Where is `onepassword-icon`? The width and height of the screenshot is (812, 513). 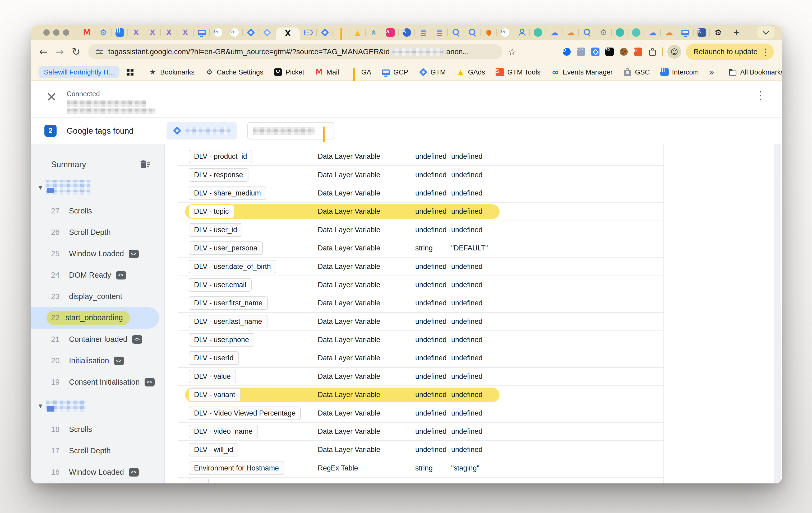
onepassword-icon is located at coordinates (567, 52).